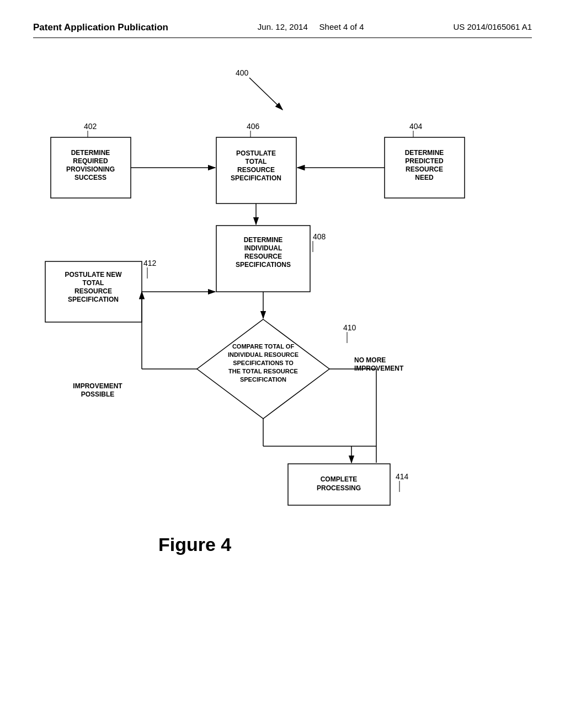 The image size is (565, 728). I want to click on svg-text: COMPARE TOTAL OF, so click(264, 346).